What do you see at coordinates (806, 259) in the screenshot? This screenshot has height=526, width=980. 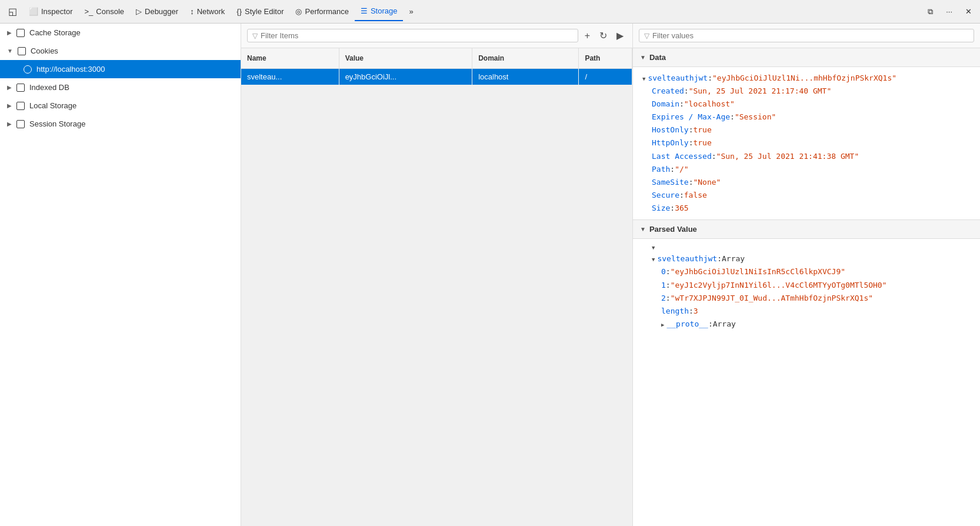 I see `parsed-key-row: ▼ svelteauthjwt : Array` at bounding box center [806, 259].